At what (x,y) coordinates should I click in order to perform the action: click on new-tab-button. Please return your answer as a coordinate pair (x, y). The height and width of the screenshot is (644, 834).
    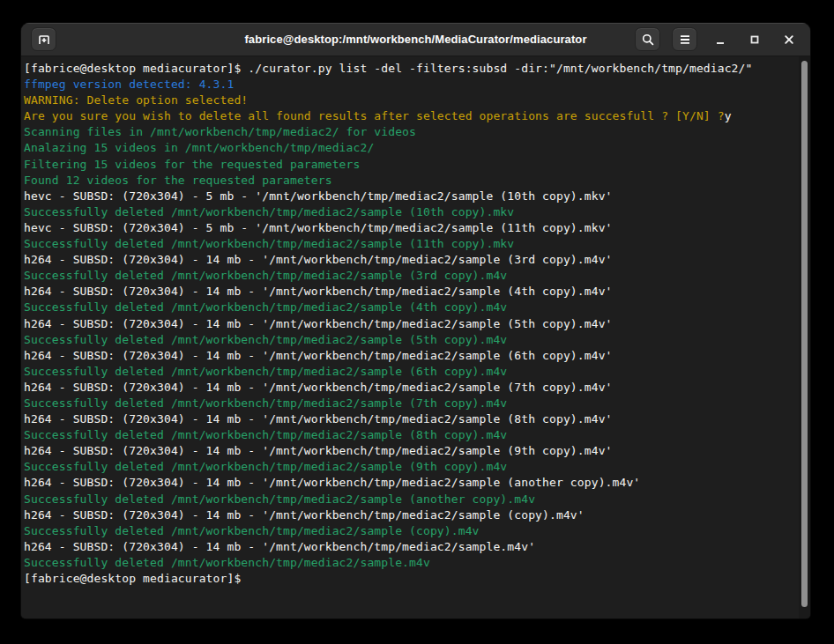
    Looking at the image, I should click on (44, 39).